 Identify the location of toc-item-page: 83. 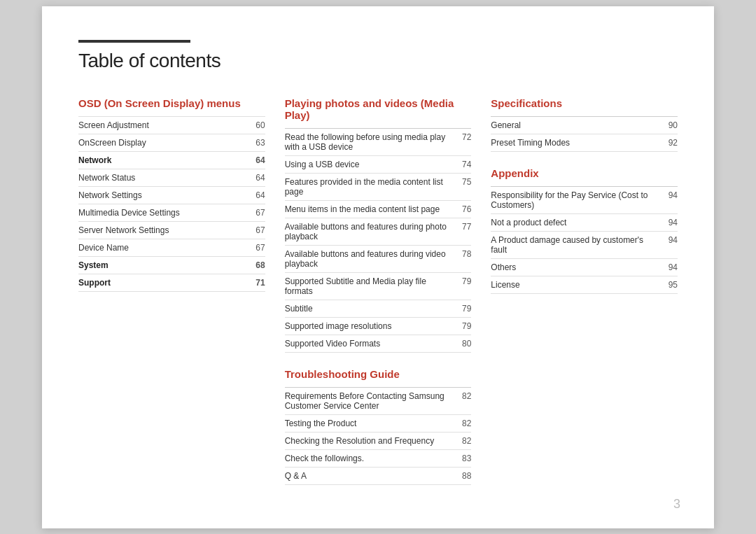
(461, 458).